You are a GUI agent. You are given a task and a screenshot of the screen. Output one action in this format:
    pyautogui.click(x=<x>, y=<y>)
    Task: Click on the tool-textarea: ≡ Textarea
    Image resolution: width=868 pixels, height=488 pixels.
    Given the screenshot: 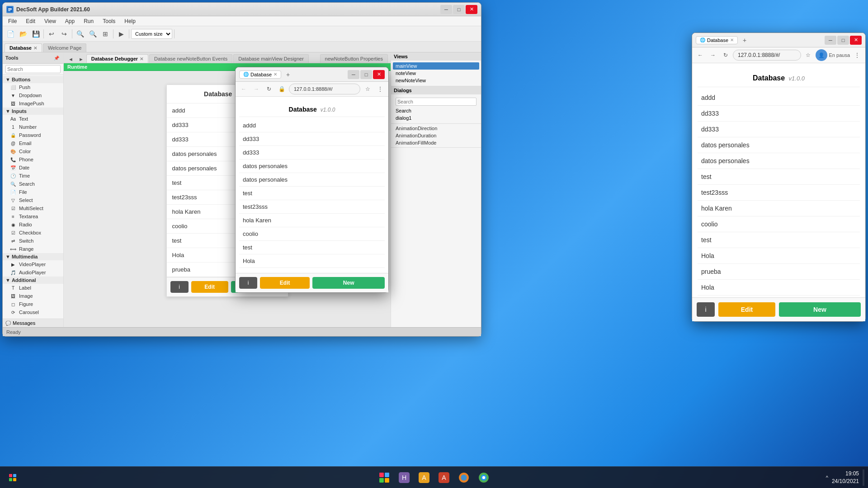 What is the action you would take?
    pyautogui.click(x=33, y=216)
    